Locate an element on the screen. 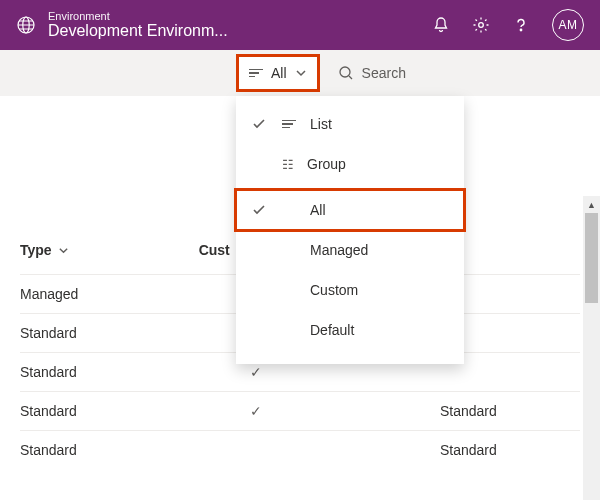  search-placeholder: Search is located at coordinates (384, 73).